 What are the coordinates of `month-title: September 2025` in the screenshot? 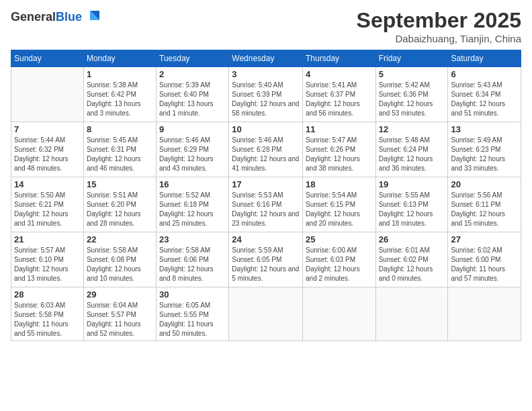 It's located at (439, 20).